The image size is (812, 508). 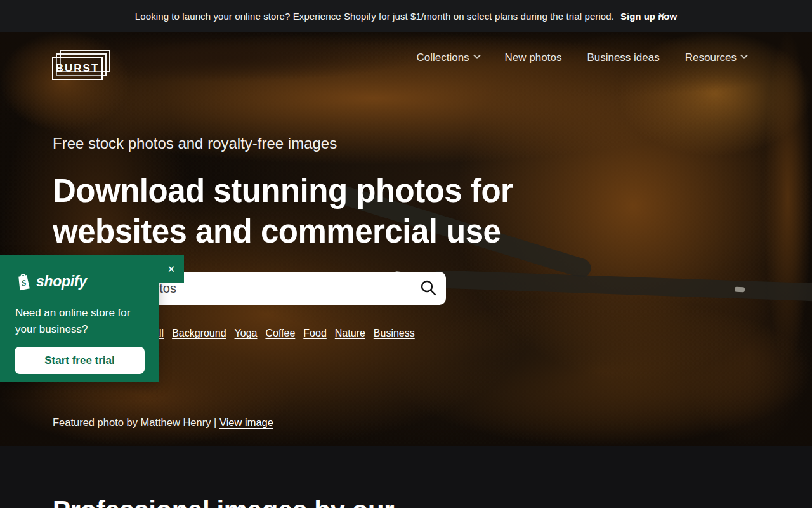 What do you see at coordinates (171, 269) in the screenshot?
I see `popup-close-icon: ✕` at bounding box center [171, 269].